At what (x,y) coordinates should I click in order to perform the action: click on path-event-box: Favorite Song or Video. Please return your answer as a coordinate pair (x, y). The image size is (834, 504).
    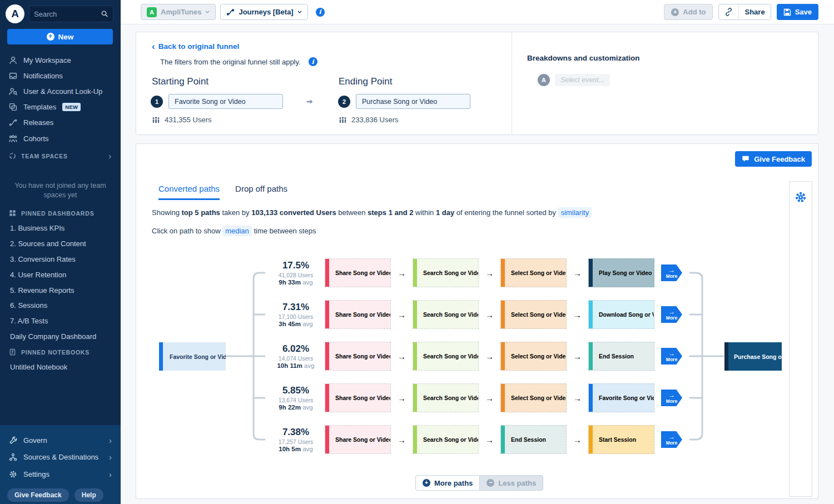
    Looking at the image, I should click on (622, 398).